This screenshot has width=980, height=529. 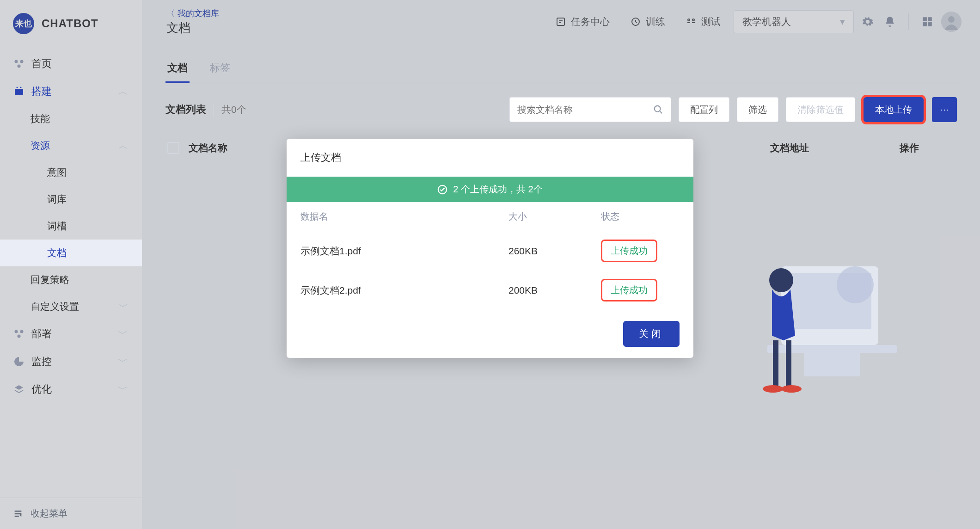 I want to click on sidebar-item-monitor: 监控 ﹀, so click(x=71, y=362).